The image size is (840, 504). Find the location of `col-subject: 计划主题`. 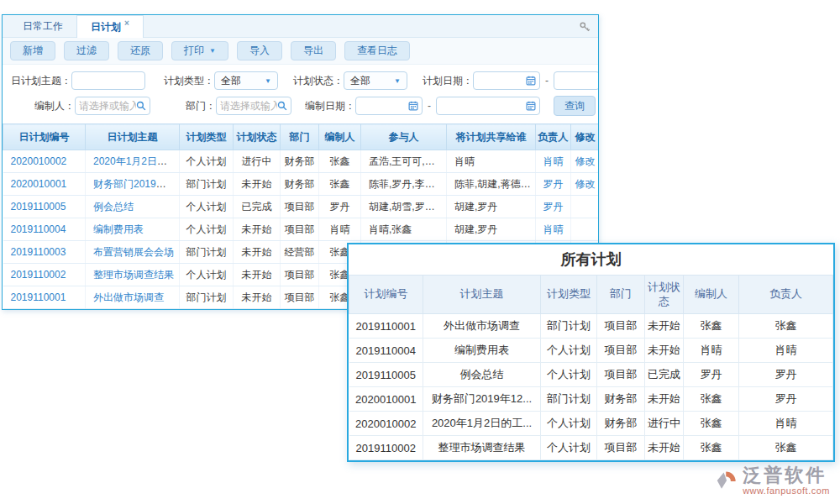

col-subject: 计划主题 is located at coordinates (482, 295).